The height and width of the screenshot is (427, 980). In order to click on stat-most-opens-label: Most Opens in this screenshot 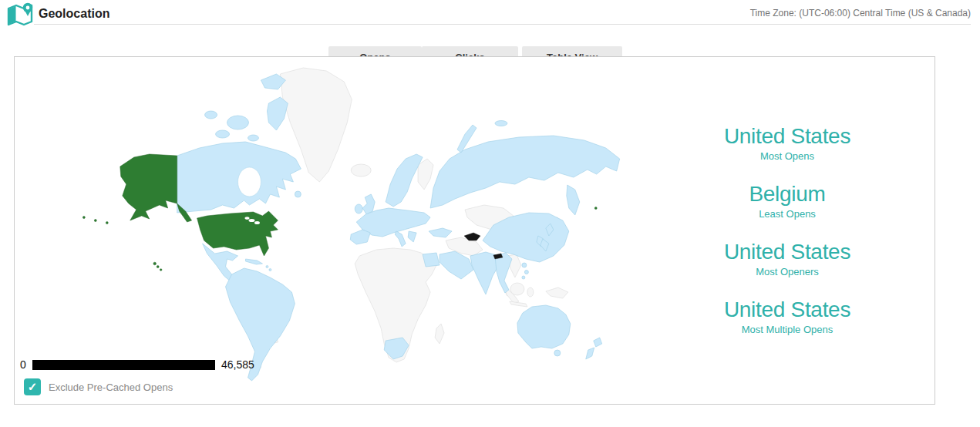, I will do `click(787, 156)`.